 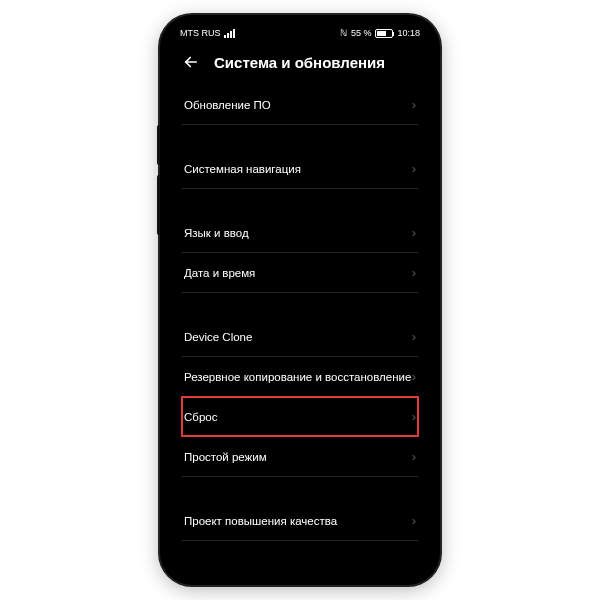 What do you see at coordinates (228, 105) in the screenshot?
I see `item-label: Обновление ПО` at bounding box center [228, 105].